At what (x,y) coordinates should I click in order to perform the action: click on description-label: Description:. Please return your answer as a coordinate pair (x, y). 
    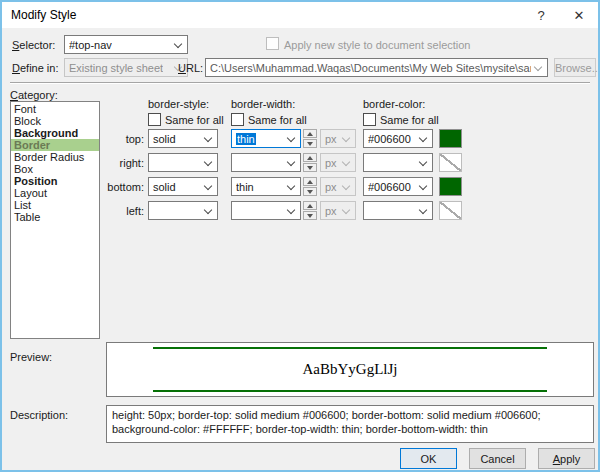
    Looking at the image, I should click on (39, 415).